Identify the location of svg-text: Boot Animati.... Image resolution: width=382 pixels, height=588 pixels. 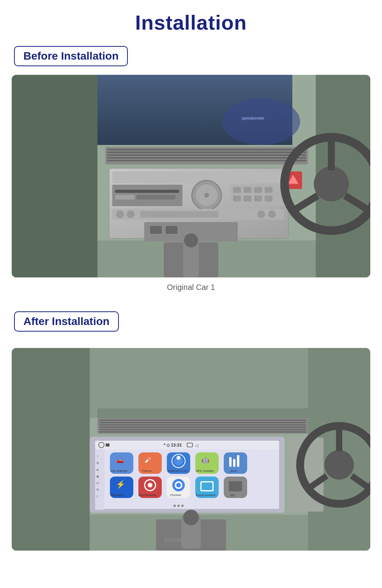
(149, 495).